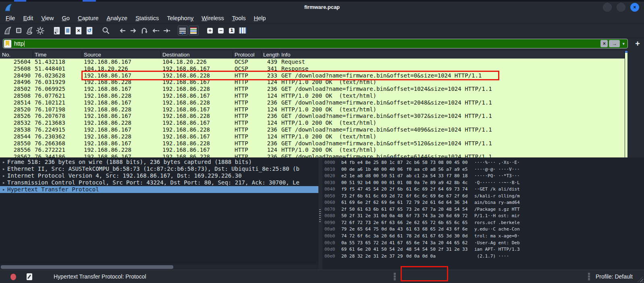 This screenshot has width=644, height=283. What do you see at coordinates (58, 55) in the screenshot?
I see `column-header-time: Time` at bounding box center [58, 55].